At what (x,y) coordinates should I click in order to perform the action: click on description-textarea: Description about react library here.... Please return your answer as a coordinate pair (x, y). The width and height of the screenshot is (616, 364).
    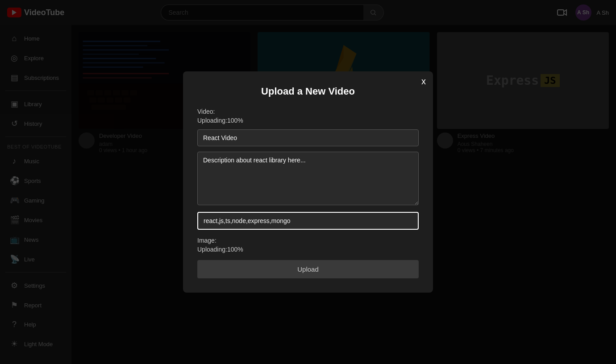
    Looking at the image, I should click on (308, 178).